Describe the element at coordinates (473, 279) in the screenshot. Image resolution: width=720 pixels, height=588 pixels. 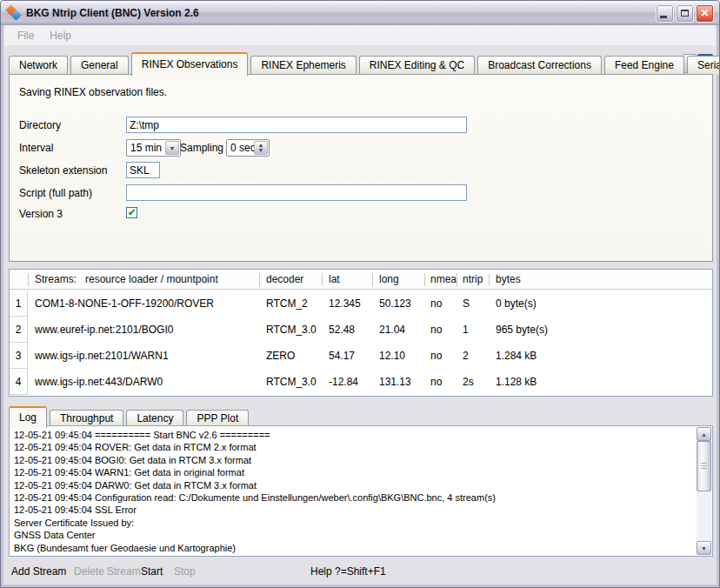
I see `col-ntrip: ntrip` at that location.